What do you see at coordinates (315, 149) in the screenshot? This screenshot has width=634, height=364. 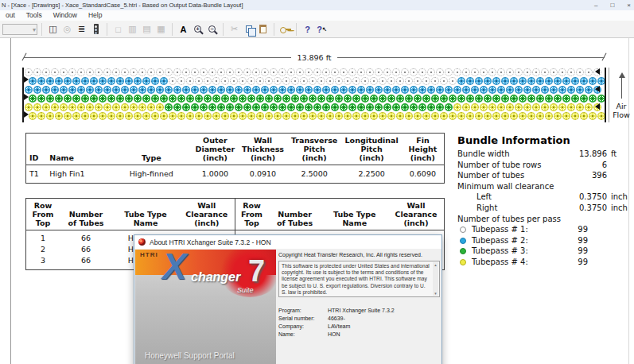 I see `col-header-transverse-pitch: Transverse Pitch (inch)` at bounding box center [315, 149].